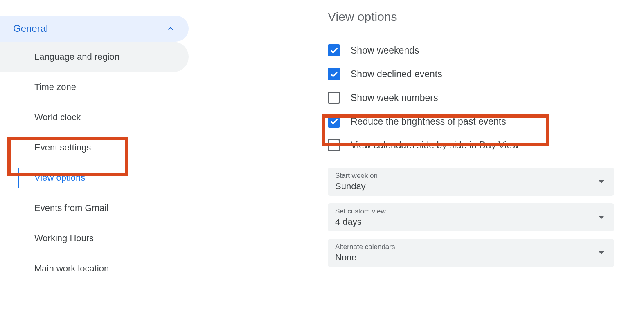 This screenshot has height=314, width=644. Describe the element at coordinates (471, 145) in the screenshot. I see `checkbox-view-calendars-side-by-side: View calendars side by side in Day View` at that location.